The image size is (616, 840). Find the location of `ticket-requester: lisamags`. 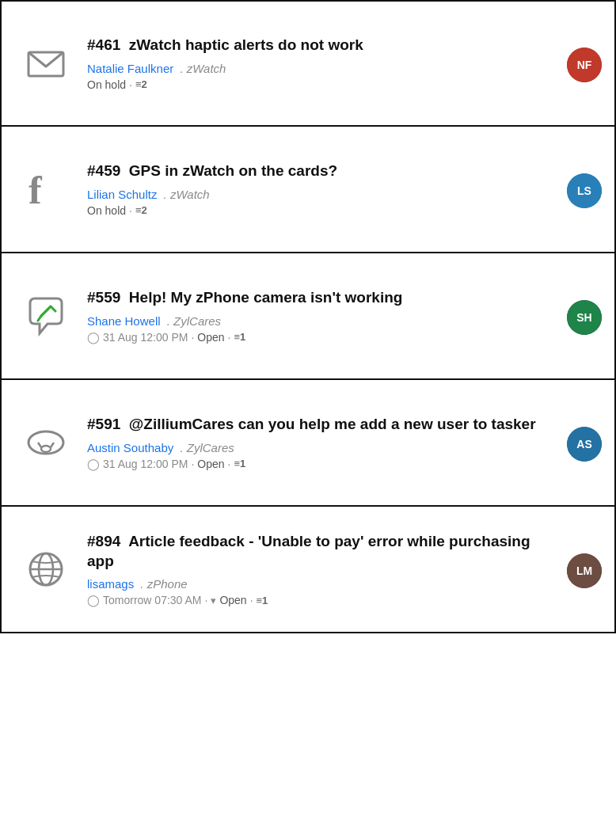

ticket-requester: lisamags is located at coordinates (111, 584).